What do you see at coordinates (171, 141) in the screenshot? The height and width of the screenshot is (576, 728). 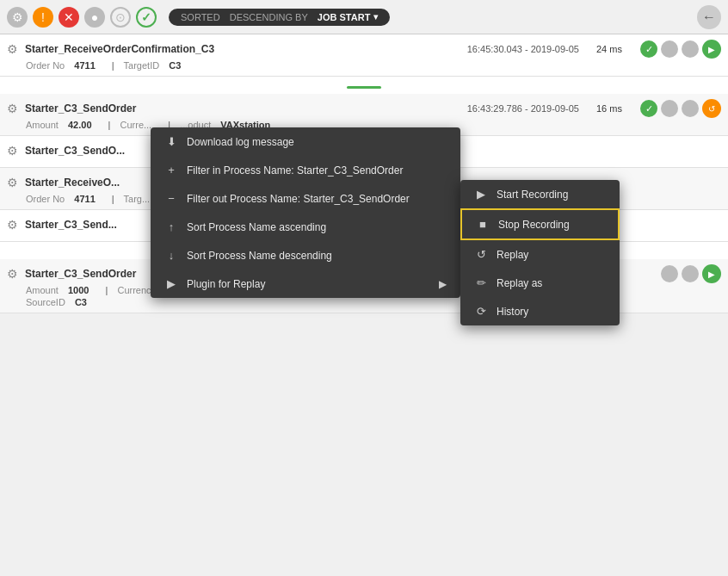 I see `download-icon: ⬇` at bounding box center [171, 141].